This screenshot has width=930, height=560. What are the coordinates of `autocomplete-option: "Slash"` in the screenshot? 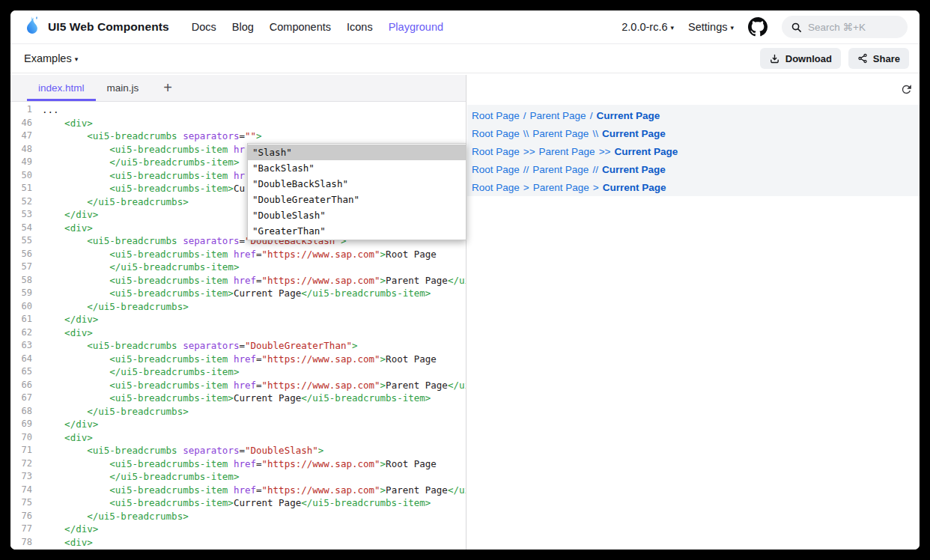 It's located at (356, 153).